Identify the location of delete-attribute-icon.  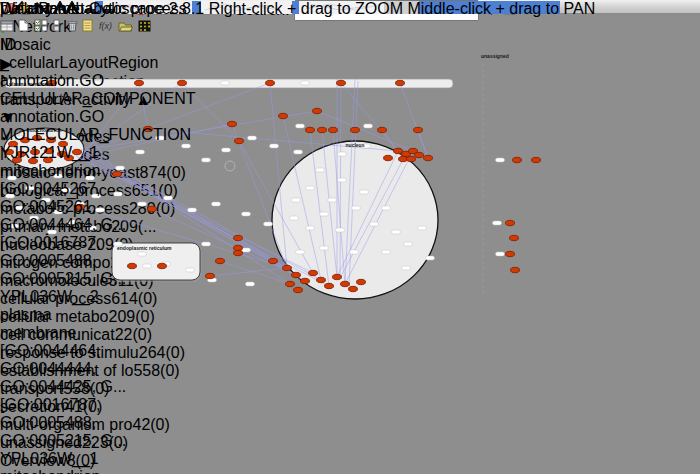
(72, 26).